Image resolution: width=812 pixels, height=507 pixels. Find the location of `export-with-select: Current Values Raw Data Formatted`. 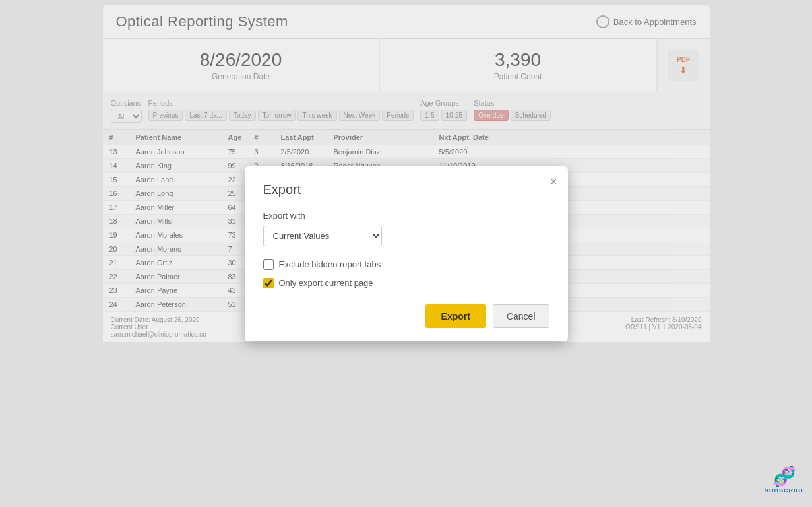

export-with-select: Current Values Raw Data Formatted is located at coordinates (323, 236).